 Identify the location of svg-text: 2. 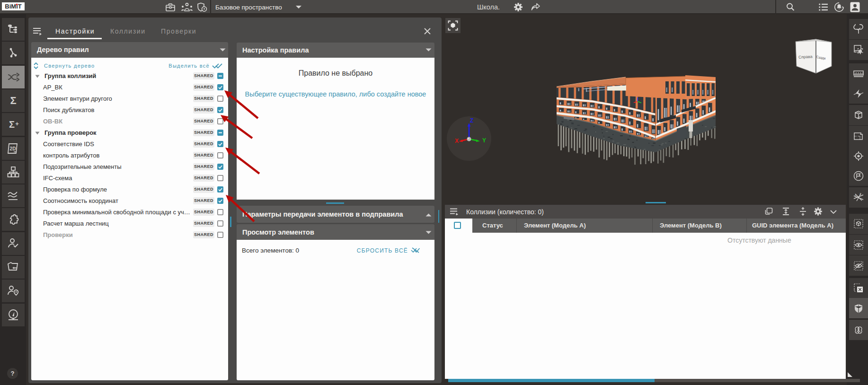
(860, 194).